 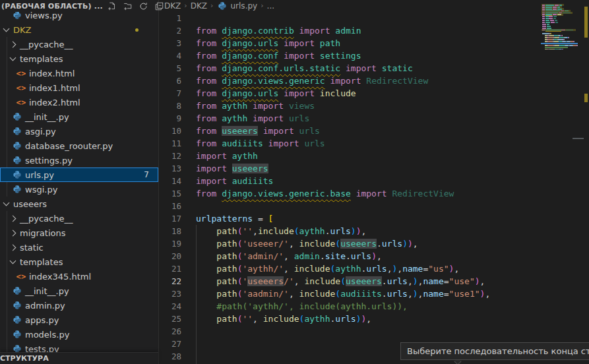 What do you see at coordinates (350, 194) in the screenshot?
I see `code-line: 15from django.views.generic.base import …` at bounding box center [350, 194].